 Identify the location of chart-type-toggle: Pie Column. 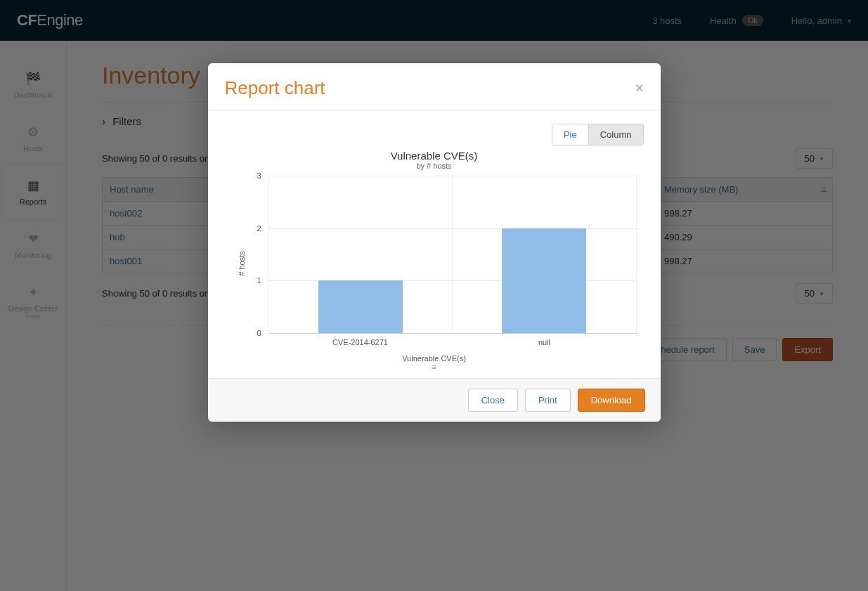
(597, 135).